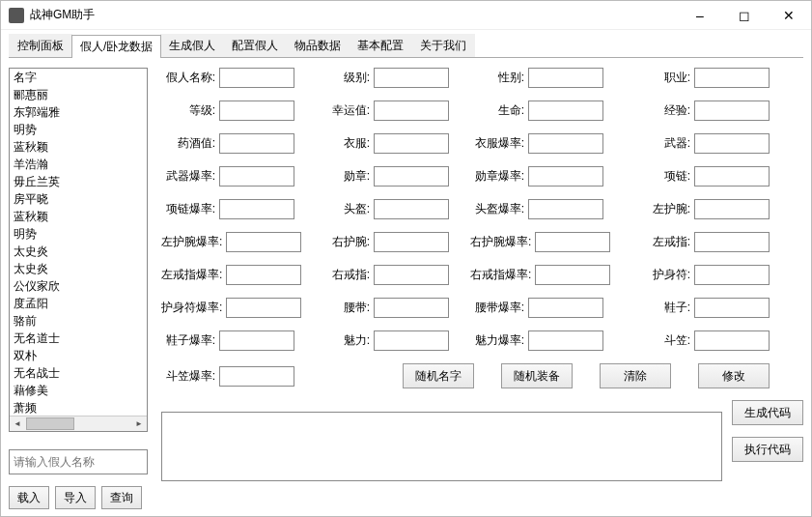  What do you see at coordinates (566, 176) in the screenshot?
I see `input-r3c2` at bounding box center [566, 176].